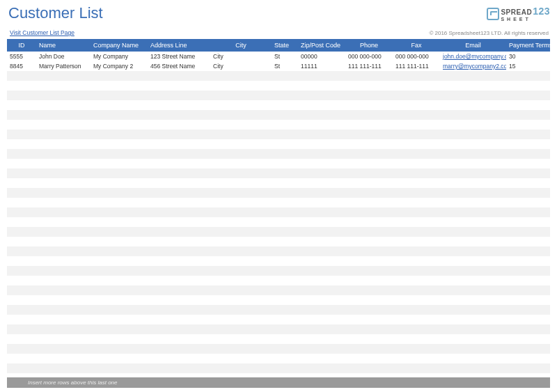 The width and height of the screenshot is (557, 392). I want to click on cell-name: John Doe, so click(63, 56).